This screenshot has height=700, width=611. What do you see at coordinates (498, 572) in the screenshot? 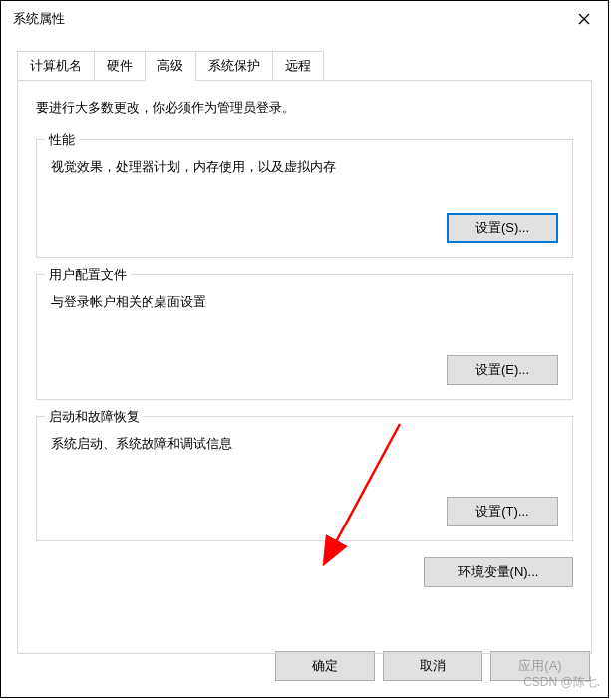
I see `environment-variables-button: 环境变量(N)...` at bounding box center [498, 572].